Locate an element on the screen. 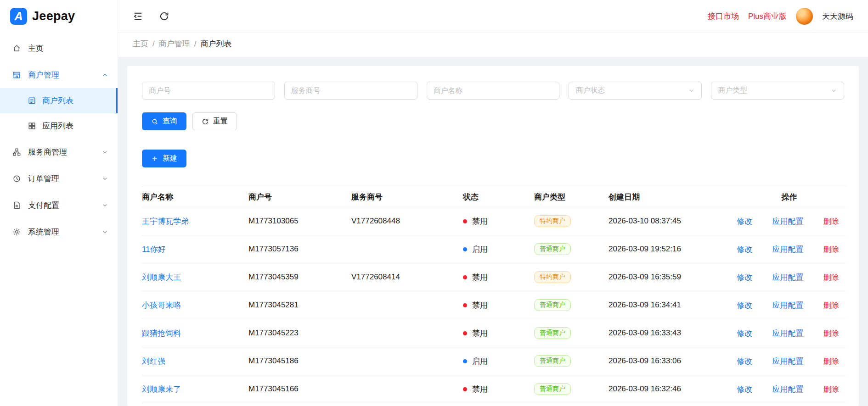  sidebar-subitem-label: 应用列表 is located at coordinates (58, 126).